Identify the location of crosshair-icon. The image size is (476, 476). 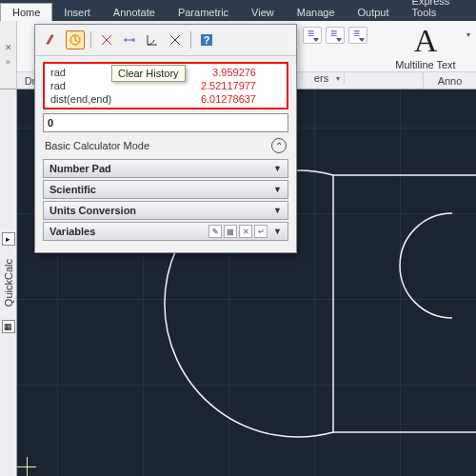
(27, 466).